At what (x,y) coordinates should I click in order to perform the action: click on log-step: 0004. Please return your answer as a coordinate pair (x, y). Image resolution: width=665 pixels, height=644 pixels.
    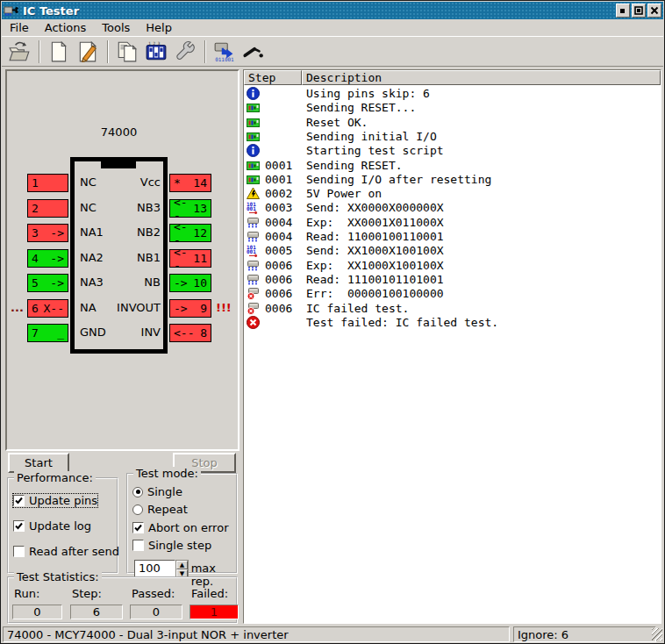
    Looking at the image, I should click on (279, 223).